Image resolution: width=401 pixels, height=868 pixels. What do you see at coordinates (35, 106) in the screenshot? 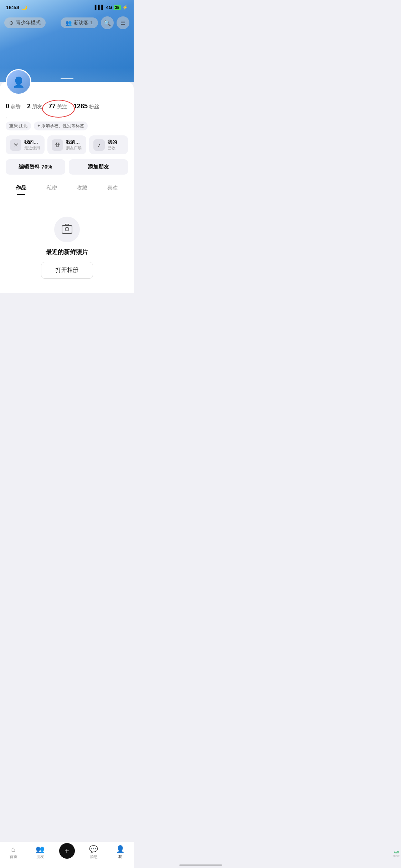
I see `friends-stat: 2 朋友` at bounding box center [35, 106].